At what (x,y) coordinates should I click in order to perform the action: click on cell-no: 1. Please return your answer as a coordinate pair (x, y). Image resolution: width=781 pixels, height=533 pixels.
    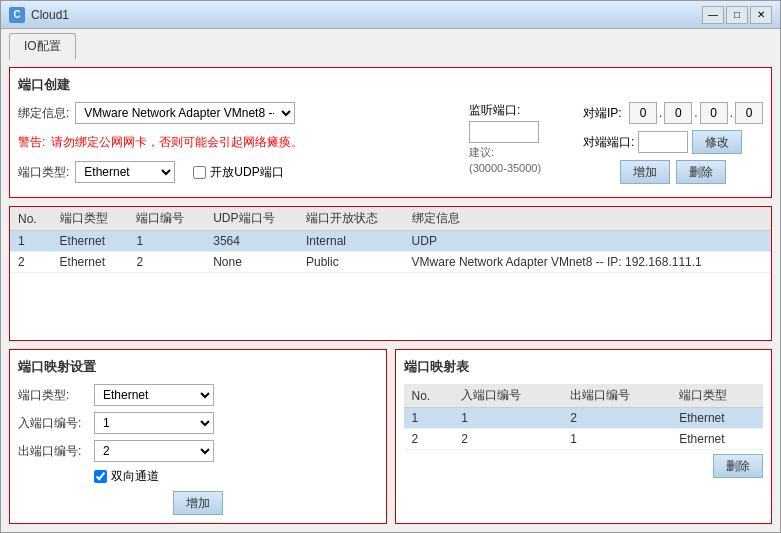
    Looking at the image, I should click on (31, 242).